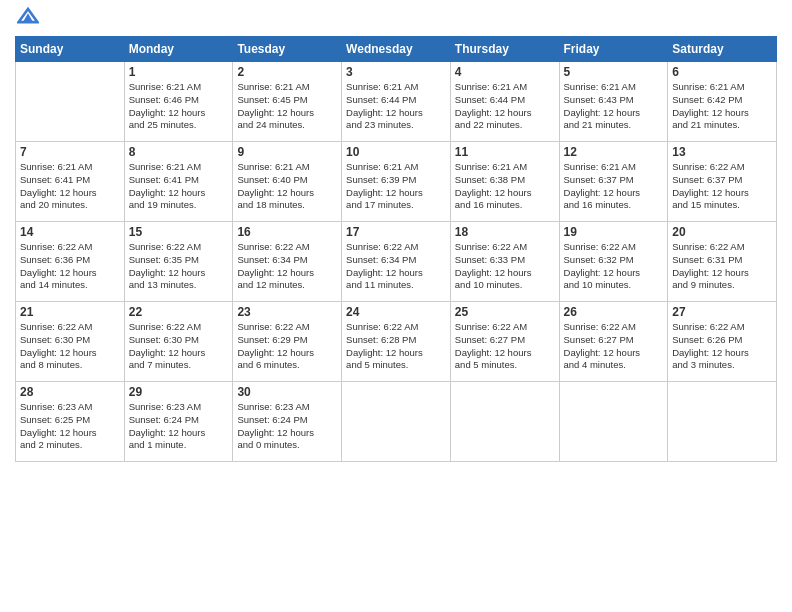 The image size is (792, 612). I want to click on calendar-cell: 5Sunrise: 6:21 AMSunset: 6:43 PMDaylight…, so click(614, 102).